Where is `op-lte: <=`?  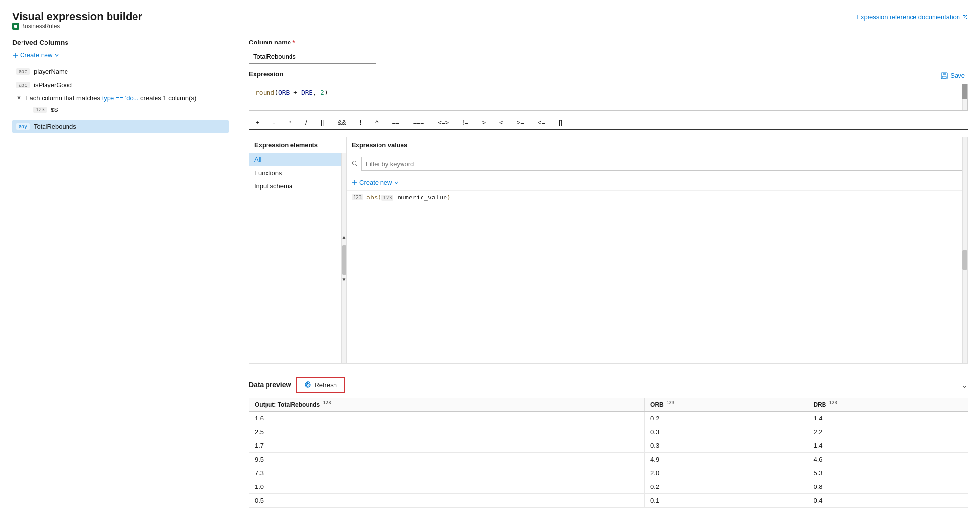 op-lte: <= is located at coordinates (542, 122).